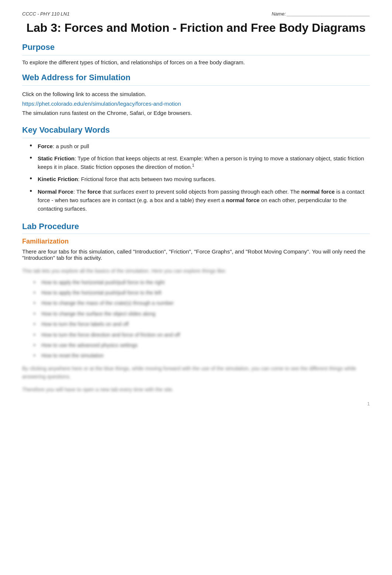 The image size is (392, 575). What do you see at coordinates (196, 242) in the screenshot?
I see `familiarization-heading: Familiarization` at bounding box center [196, 242].